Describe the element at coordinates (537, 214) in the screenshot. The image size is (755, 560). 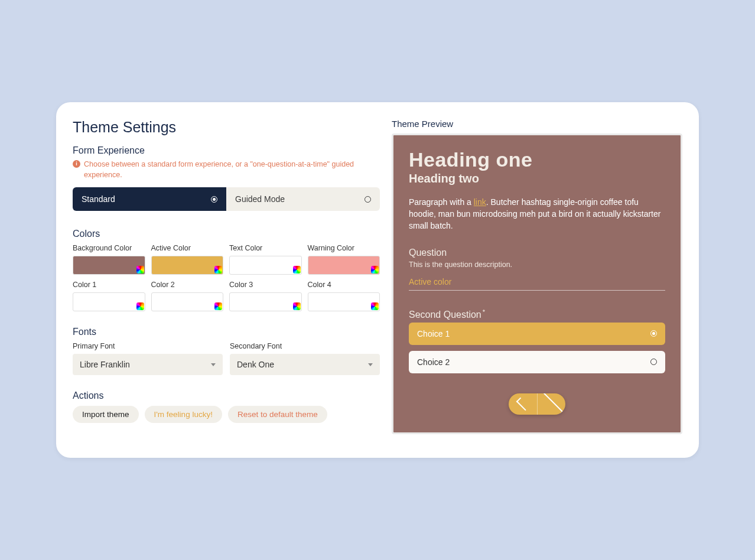
I see `preview-paragraph: Paragraph with a link. Butcher hashtag s…` at that location.